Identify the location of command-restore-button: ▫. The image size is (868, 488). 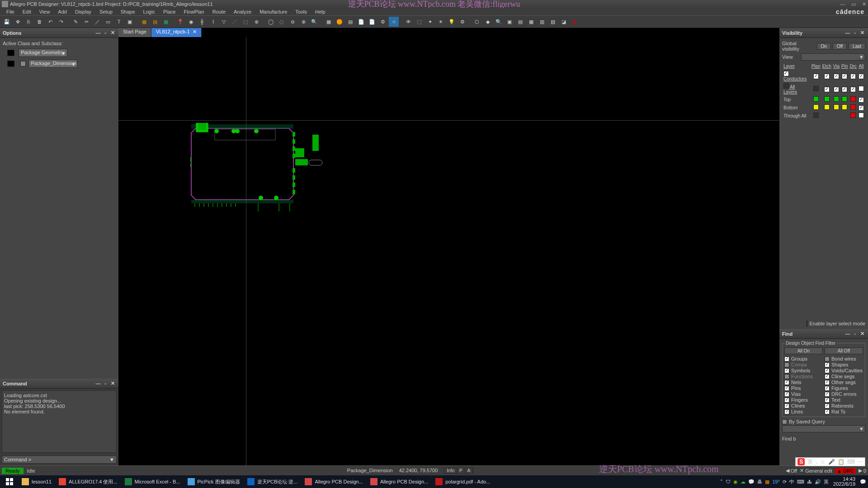
(105, 384).